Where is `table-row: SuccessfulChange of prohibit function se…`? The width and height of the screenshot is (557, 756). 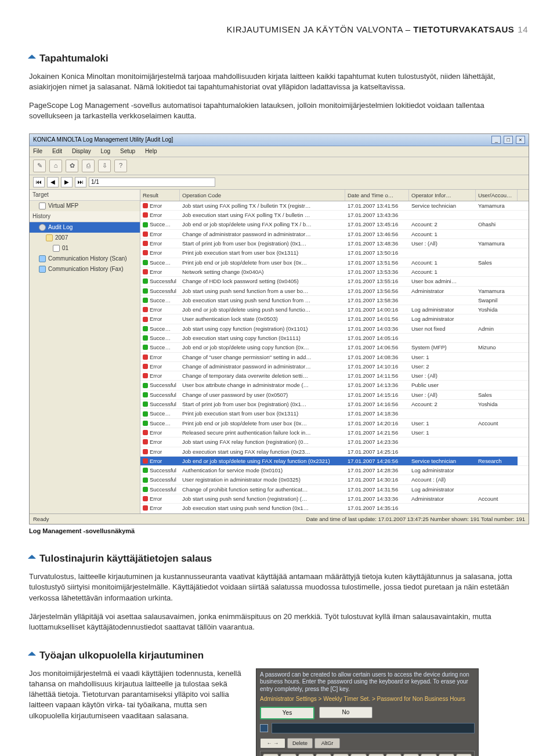 table-row: SuccessfulChange of prohibit function se… is located at coordinates (334, 490).